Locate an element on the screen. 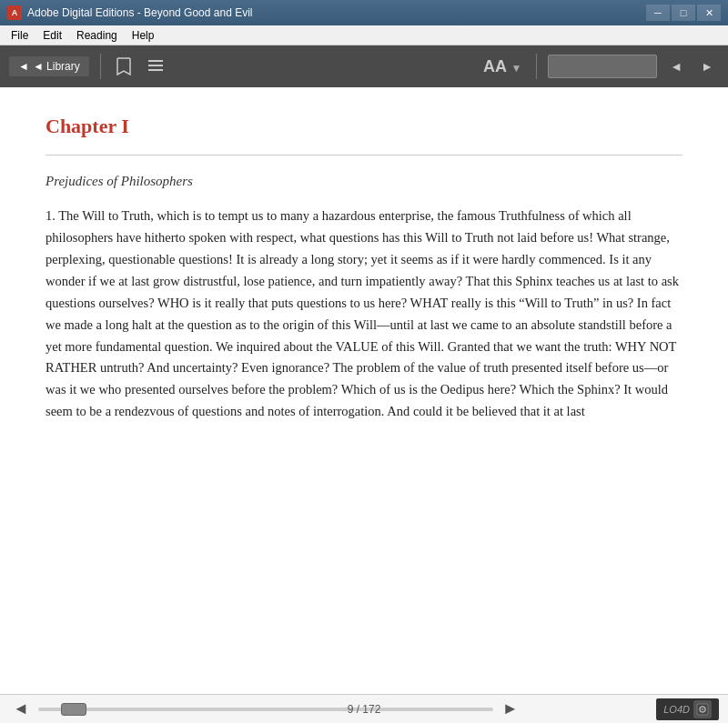  slider-thumb is located at coordinates (74, 709).